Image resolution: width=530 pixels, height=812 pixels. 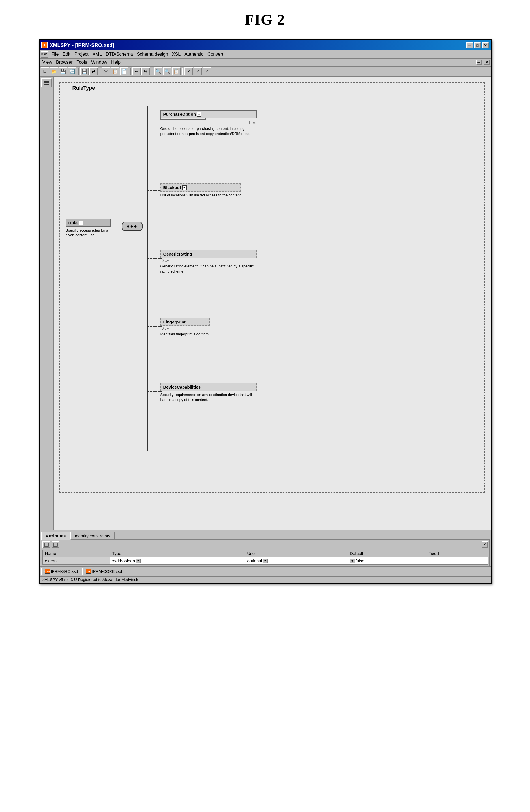 What do you see at coordinates (265, 72) in the screenshot?
I see `toolbar: □ 📂 💾 🔄 💾 🖨 ✂ 📋 📄 ↩ ↪ 🔍 🔍 📋 ✓ ✓ ✓` at bounding box center [265, 72].